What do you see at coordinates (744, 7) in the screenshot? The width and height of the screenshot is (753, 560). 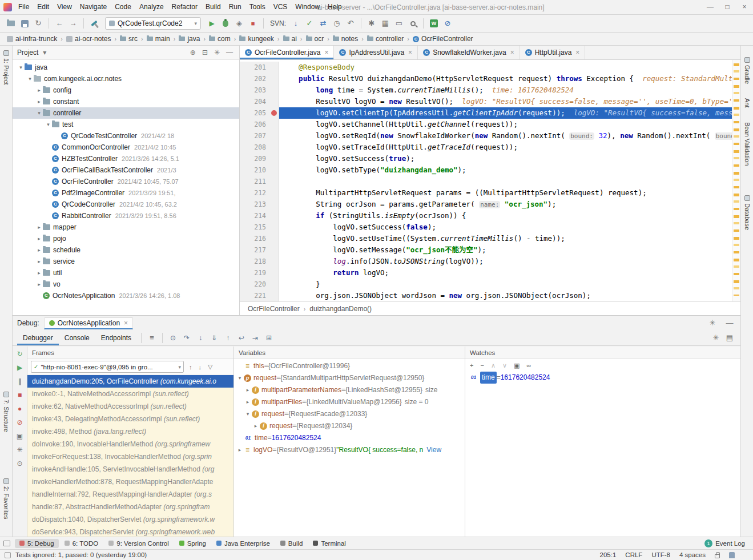 I see `close-button: ×` at bounding box center [744, 7].